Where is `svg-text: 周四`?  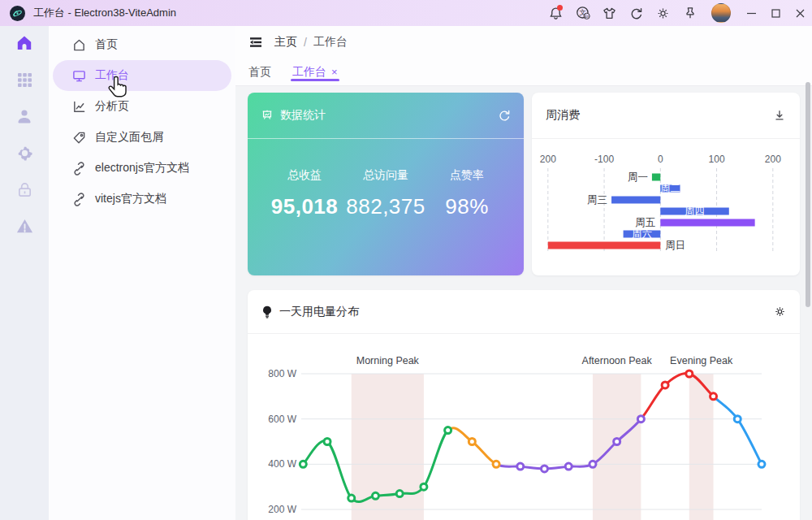 svg-text: 周四 is located at coordinates (695, 211).